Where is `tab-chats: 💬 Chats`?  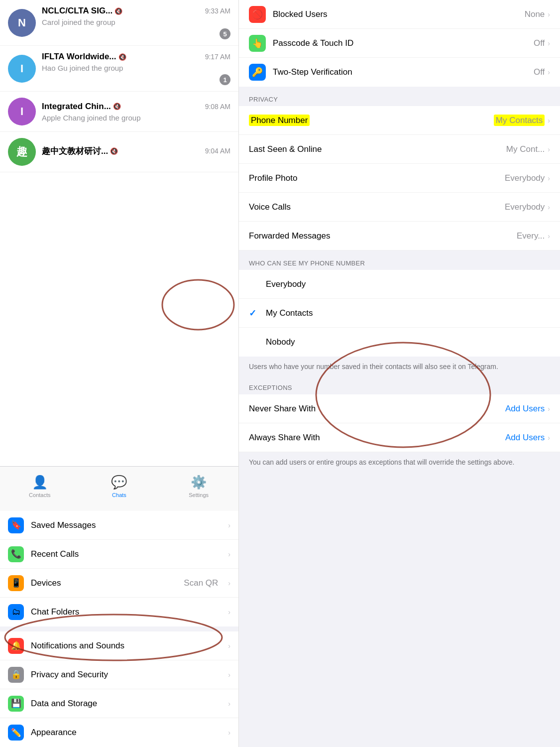 tab-chats: 💬 Chats is located at coordinates (119, 486).